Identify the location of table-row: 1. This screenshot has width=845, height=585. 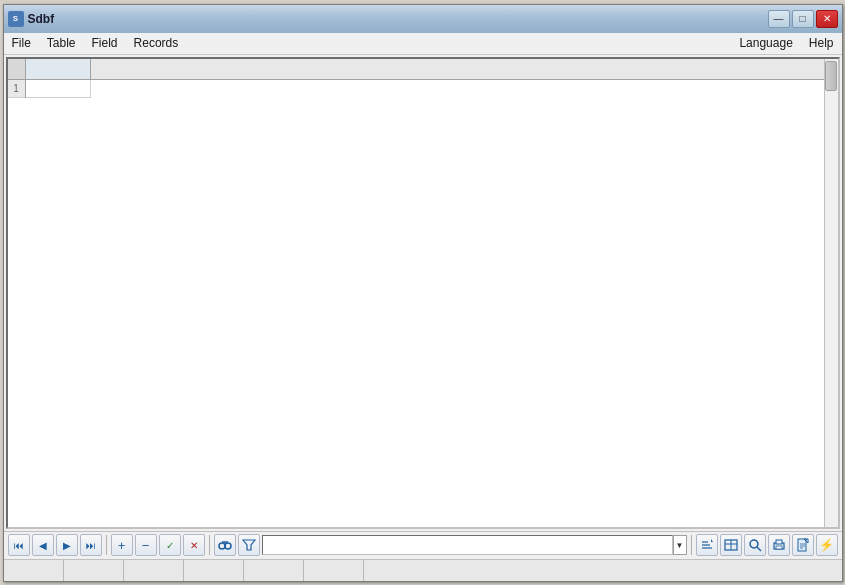
(423, 89).